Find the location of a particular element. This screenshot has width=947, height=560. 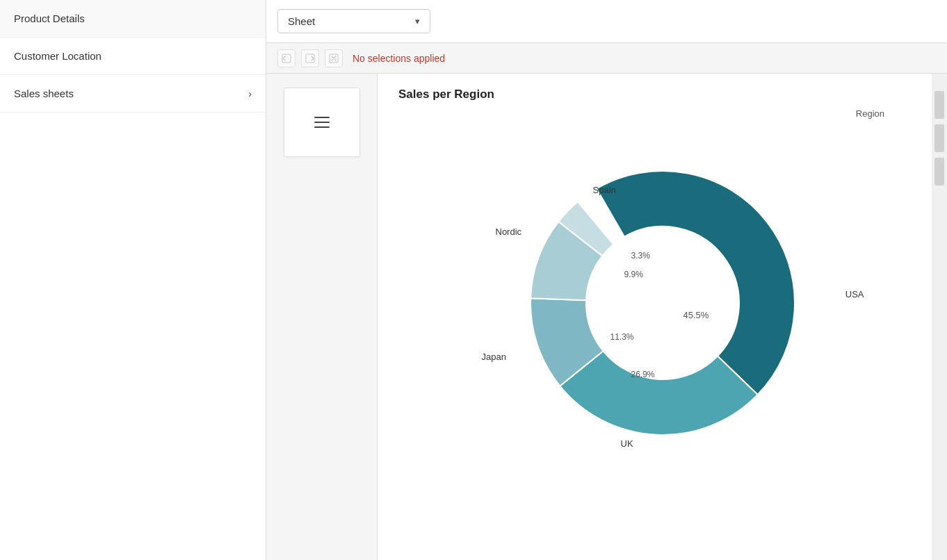

sheet-dropdown: Sheet ▾ is located at coordinates (354, 21).